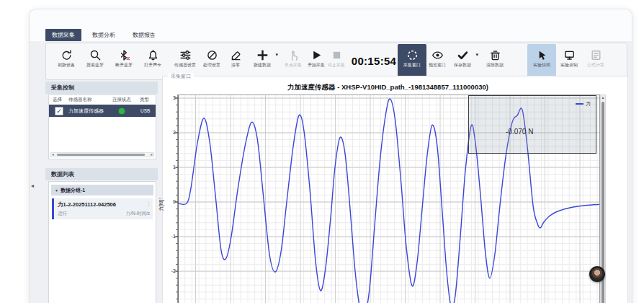  What do you see at coordinates (542, 65) in the screenshot?
I see `toolbar-button-label: 实验快照` at bounding box center [542, 65].